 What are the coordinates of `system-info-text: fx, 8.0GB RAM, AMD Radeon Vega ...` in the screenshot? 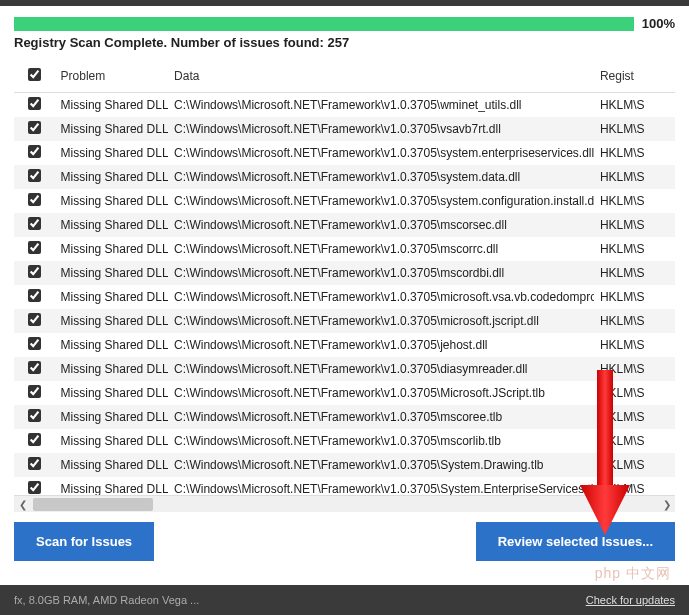 It's located at (106, 600).